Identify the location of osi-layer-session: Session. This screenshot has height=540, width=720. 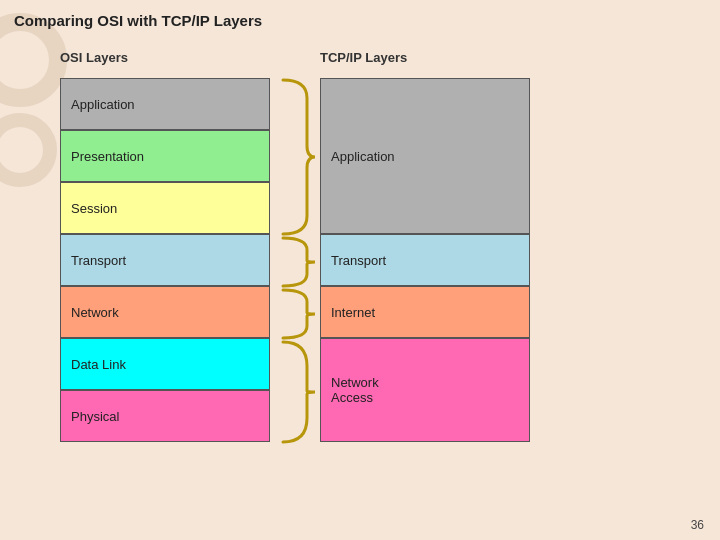
(165, 208).